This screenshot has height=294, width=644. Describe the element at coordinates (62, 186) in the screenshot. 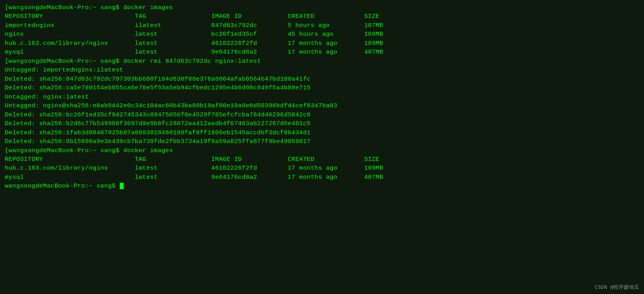

I see `prompt-text: wangsongdeMacBook-Pro:~ sang$` at that location.